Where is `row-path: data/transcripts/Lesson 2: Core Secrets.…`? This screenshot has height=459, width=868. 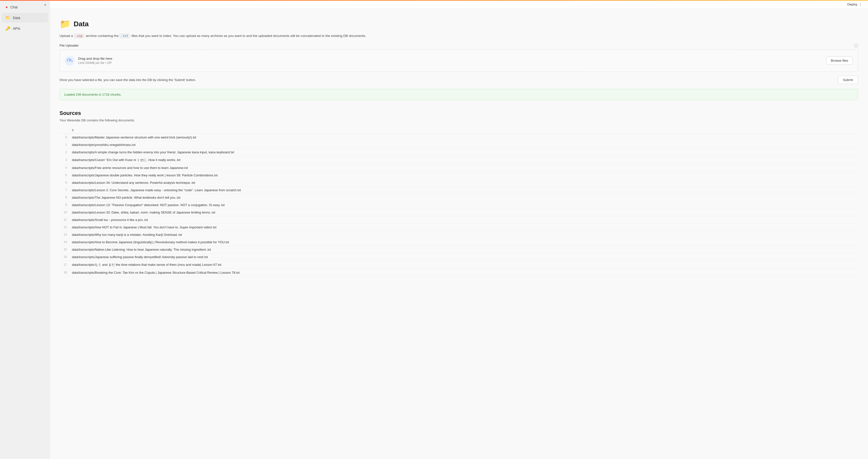 row-path: data/transcripts/Lesson 2: Core Secrets.… is located at coordinates (464, 190).